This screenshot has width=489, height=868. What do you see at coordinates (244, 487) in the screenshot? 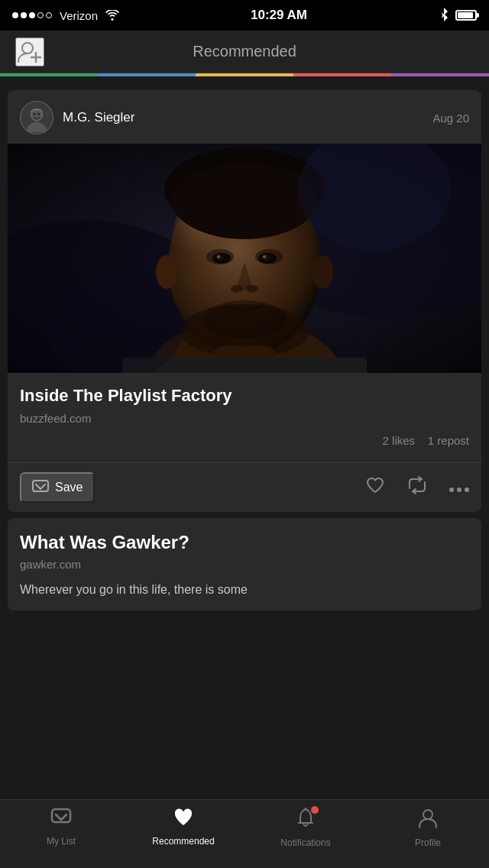
I see `card-actions: Save` at bounding box center [244, 487].